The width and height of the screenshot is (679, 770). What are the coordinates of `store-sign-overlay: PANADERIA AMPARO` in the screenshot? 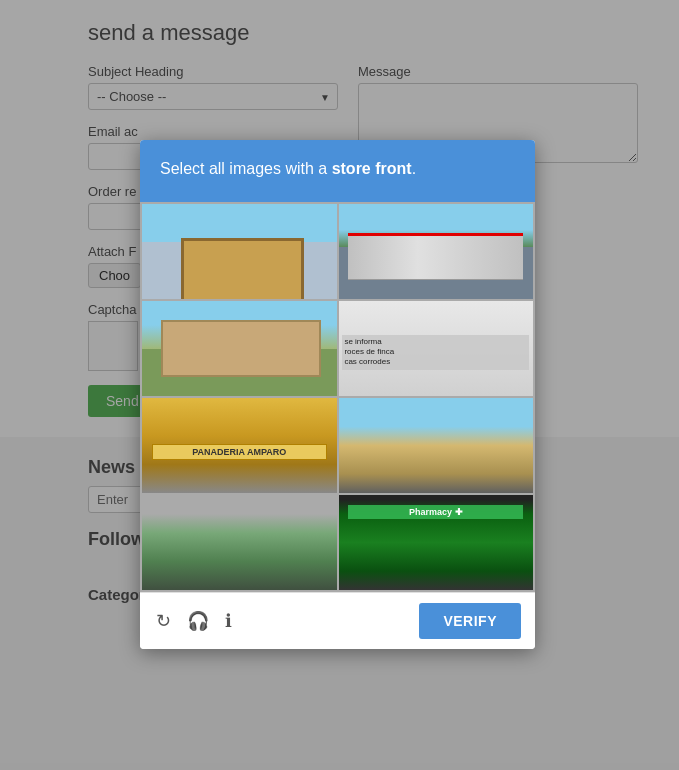 It's located at (240, 452).